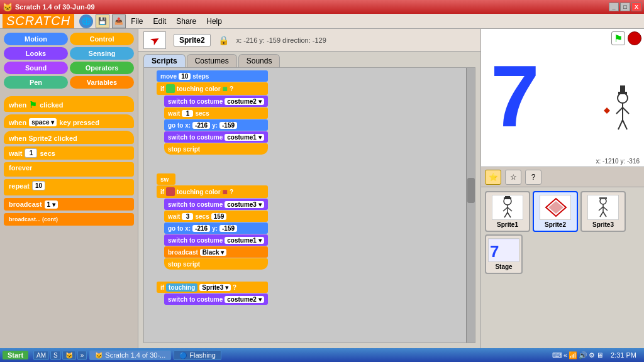 Image resolution: width=644 pixels, height=362 pixels. What do you see at coordinates (470, 205) in the screenshot?
I see `script-scrollbar` at bounding box center [470, 205].